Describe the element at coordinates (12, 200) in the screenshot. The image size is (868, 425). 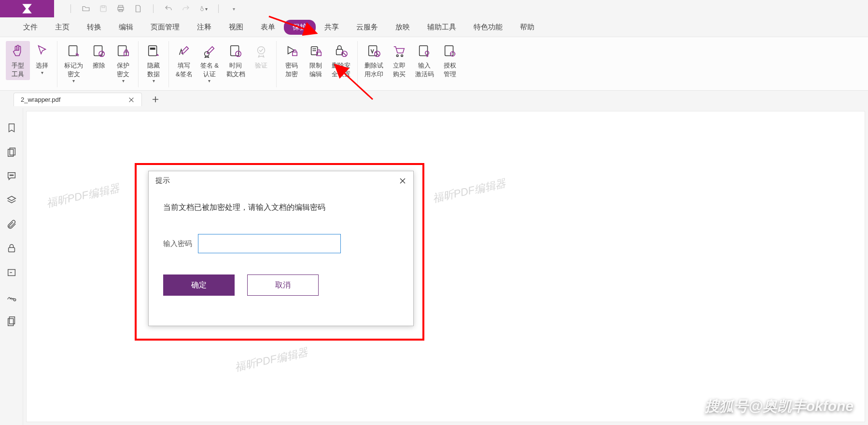
I see `layers-icon` at that location.